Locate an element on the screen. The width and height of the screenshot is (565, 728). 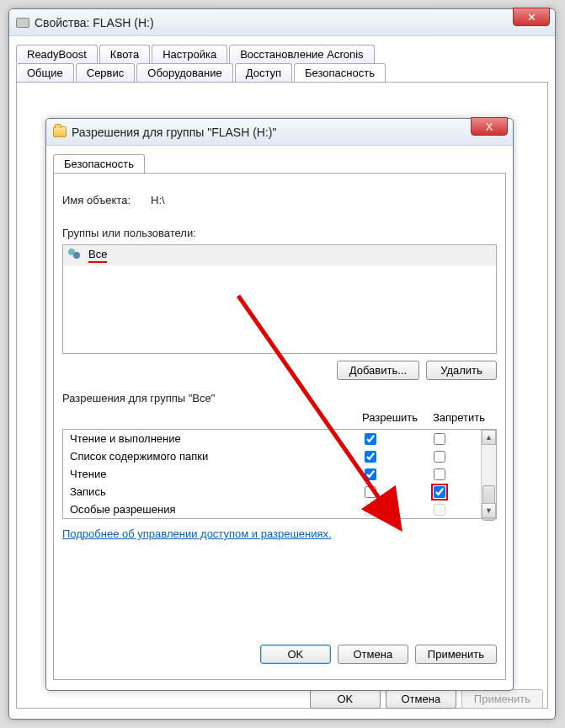
drive-icon is located at coordinates (23, 23).